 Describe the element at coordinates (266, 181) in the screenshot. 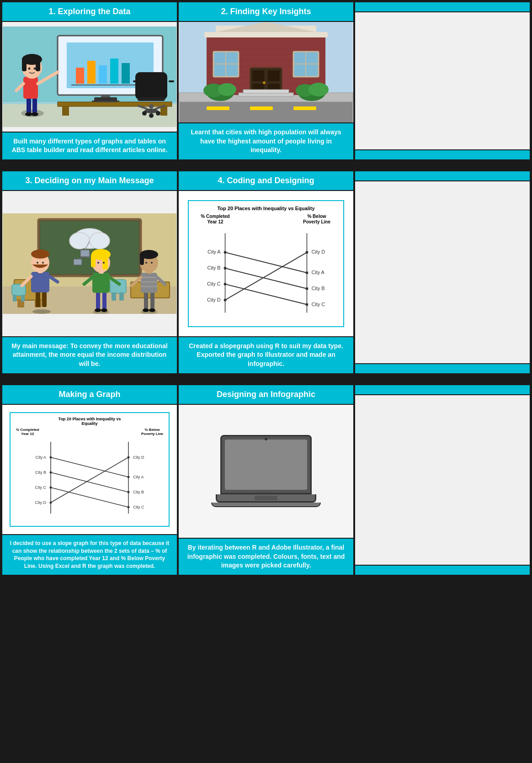

I see `cell-5-header: 4. Coding and Designing` at that location.